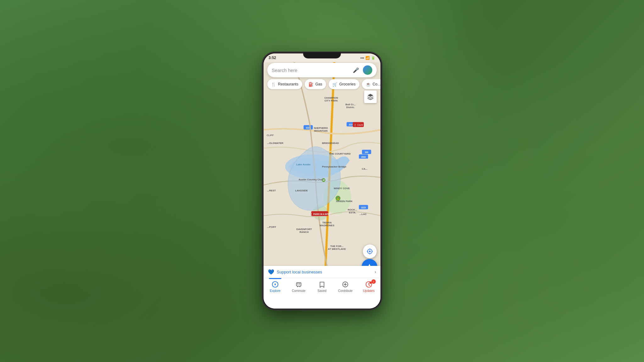 The width and height of the screenshot is (644, 362). What do you see at coordinates (345, 284) in the screenshot?
I see `contribute-icon` at bounding box center [345, 284].